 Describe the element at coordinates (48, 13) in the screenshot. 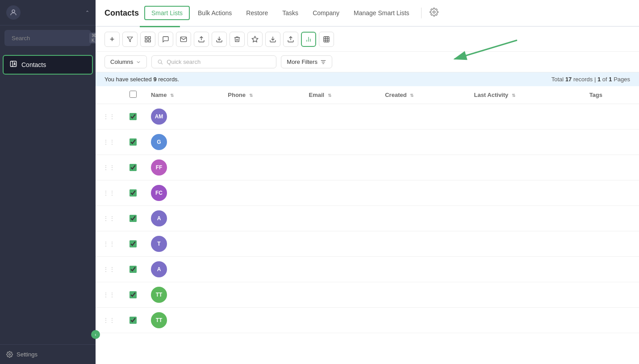

I see `sidebar-profile: ⌃` at that location.